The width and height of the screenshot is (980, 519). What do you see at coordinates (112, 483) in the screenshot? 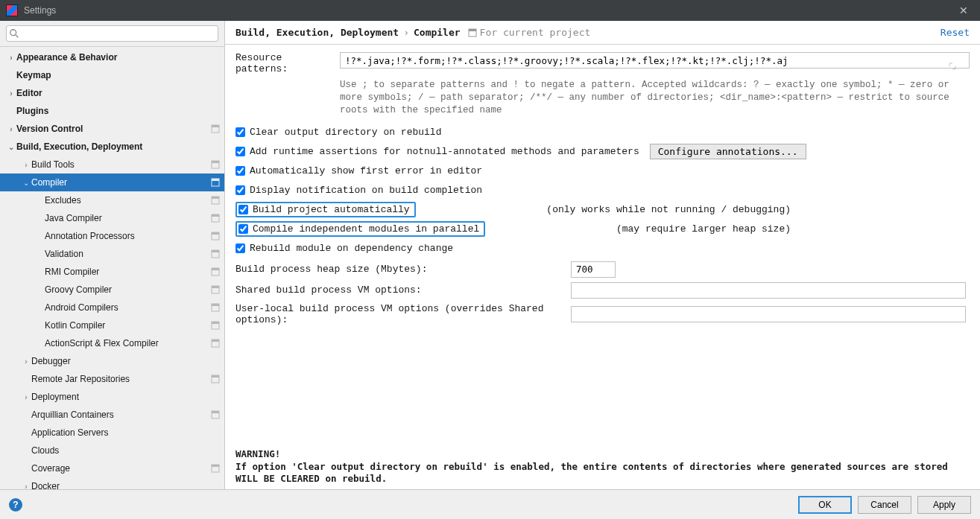
I see `sidebar-item-docker: › Docker` at bounding box center [112, 483].